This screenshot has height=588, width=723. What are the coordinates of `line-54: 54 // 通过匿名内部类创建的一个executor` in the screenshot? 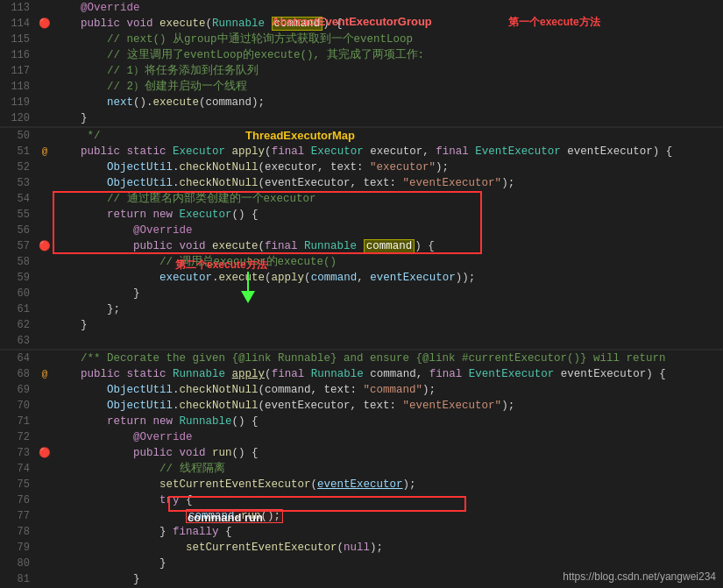 It's located at (361, 199).